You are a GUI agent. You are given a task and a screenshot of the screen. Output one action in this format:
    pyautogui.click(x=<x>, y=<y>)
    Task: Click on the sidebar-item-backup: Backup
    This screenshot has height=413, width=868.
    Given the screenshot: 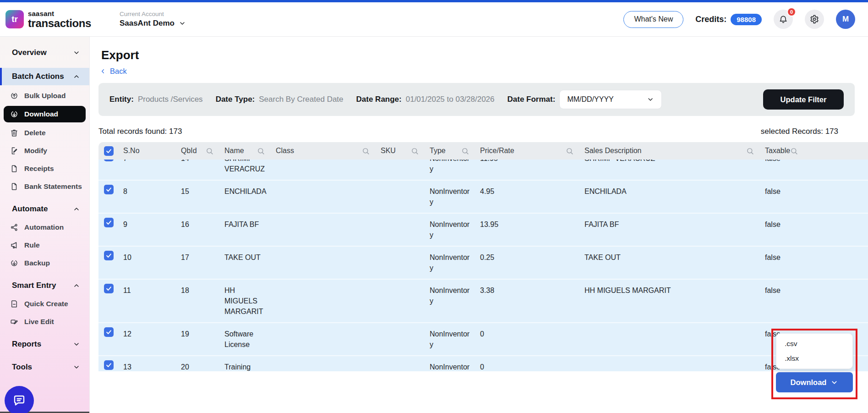 What is the action you would take?
    pyautogui.click(x=45, y=263)
    